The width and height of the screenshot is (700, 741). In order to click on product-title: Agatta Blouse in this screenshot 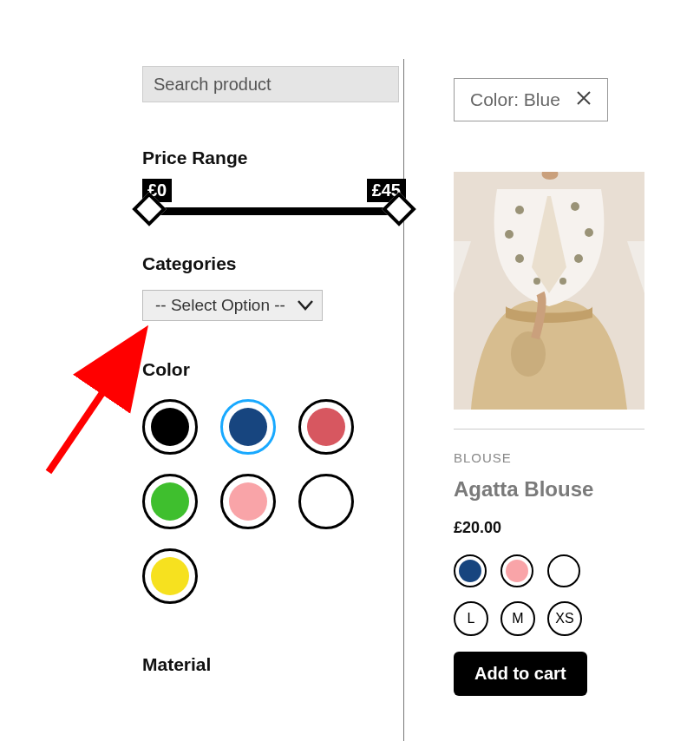, I will do `click(577, 489)`.